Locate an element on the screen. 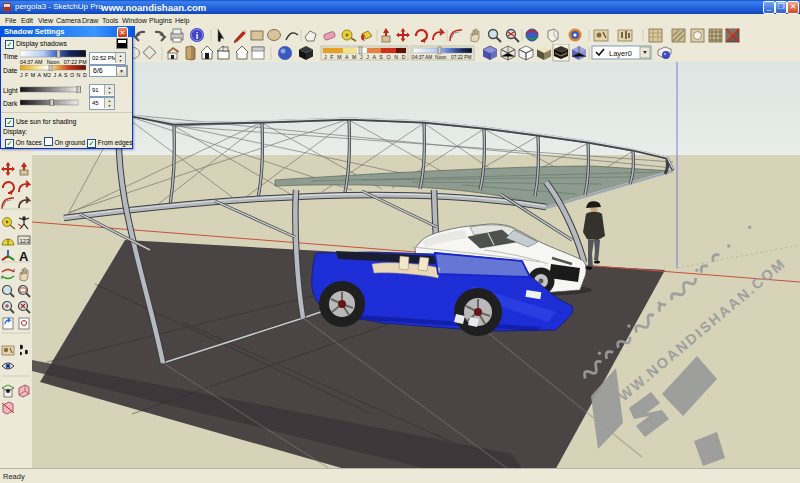 The width and height of the screenshot is (800, 483). svg-text: i is located at coordinates (198, 36).